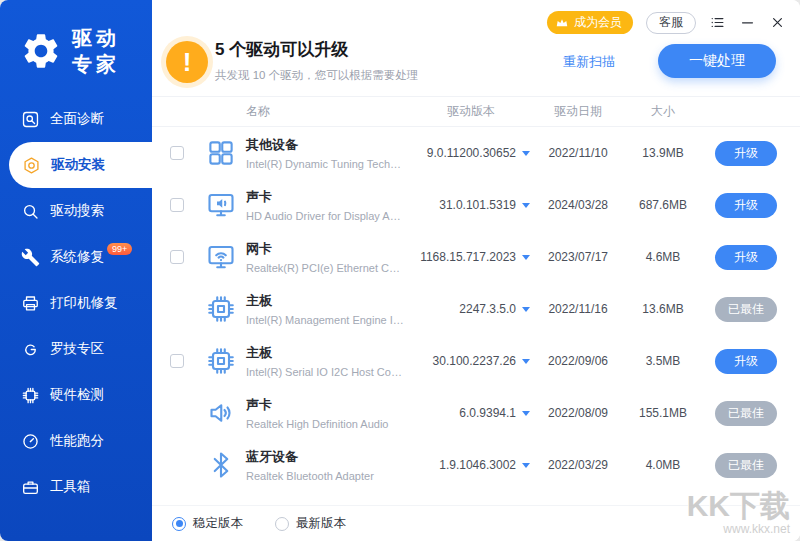 The image size is (800, 541). Describe the element at coordinates (325, 268) in the screenshot. I see `driver-description: Realtek(R) PCI(e) Ethernet Controller` at that location.